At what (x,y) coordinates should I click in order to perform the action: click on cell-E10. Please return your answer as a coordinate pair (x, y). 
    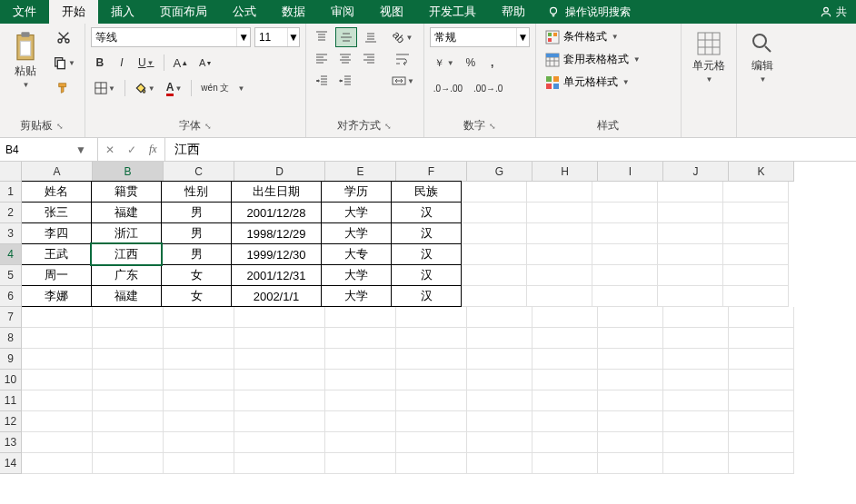
    Looking at the image, I should click on (361, 380).